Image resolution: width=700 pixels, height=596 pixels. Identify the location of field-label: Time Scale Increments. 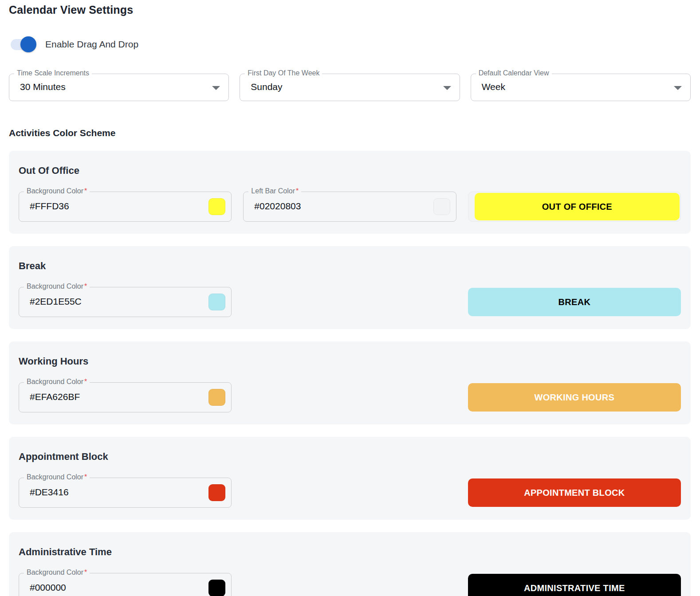
(53, 73).